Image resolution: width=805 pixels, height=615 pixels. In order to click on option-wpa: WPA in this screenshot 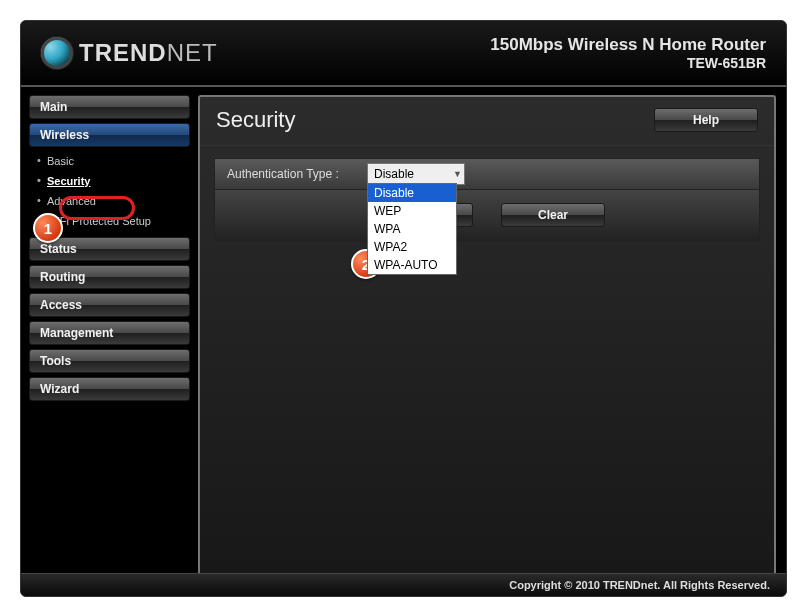, I will do `click(412, 229)`.